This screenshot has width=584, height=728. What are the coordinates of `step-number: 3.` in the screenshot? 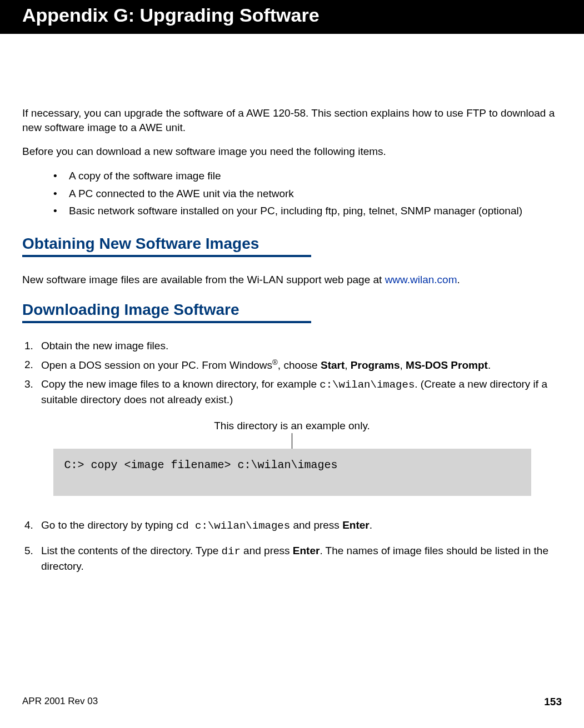 It's located at (33, 392).